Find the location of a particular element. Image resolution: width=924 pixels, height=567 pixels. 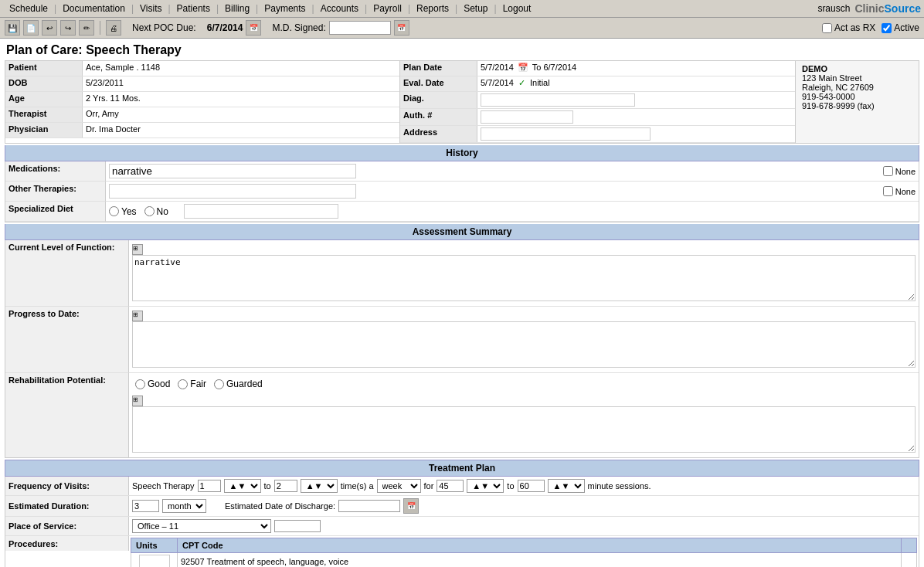

clinic-info-panel: DEMO 123 Main Street Raleigh, NC 27609 9… is located at coordinates (857, 102).